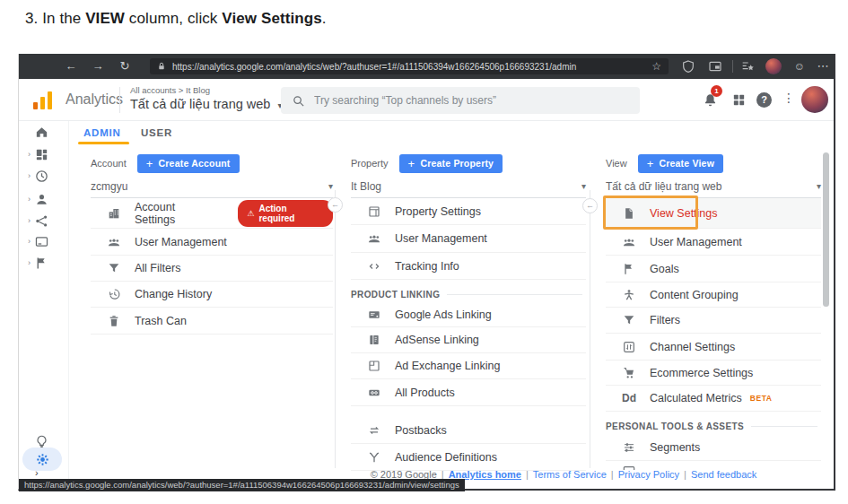 The width and height of the screenshot is (848, 504). What do you see at coordinates (44, 176) in the screenshot?
I see `sidebar-item-realtime` at bounding box center [44, 176].